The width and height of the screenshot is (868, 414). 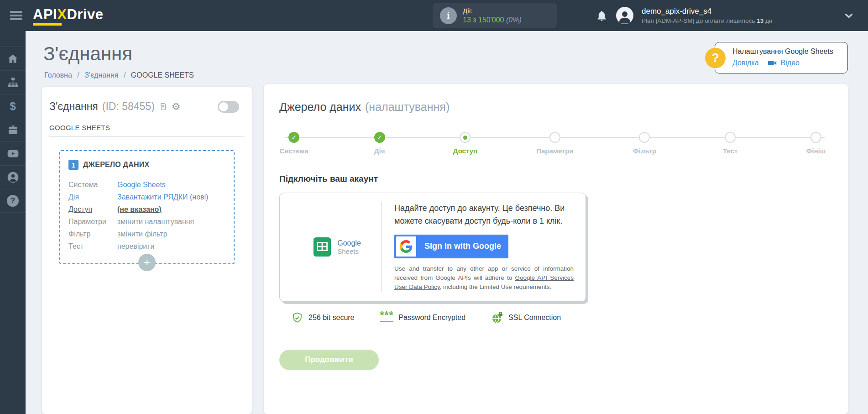 I want to click on row-label: Параметри, so click(x=93, y=222).